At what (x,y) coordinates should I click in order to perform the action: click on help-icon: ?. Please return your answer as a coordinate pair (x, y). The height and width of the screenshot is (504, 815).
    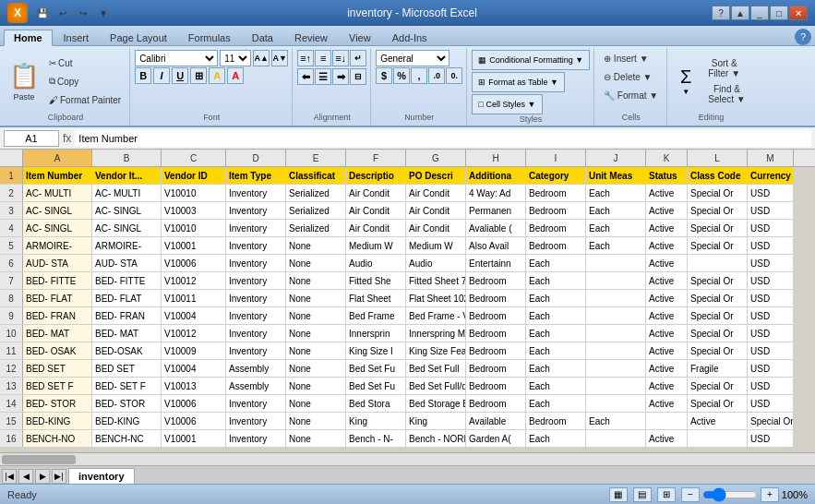
    Looking at the image, I should click on (803, 37).